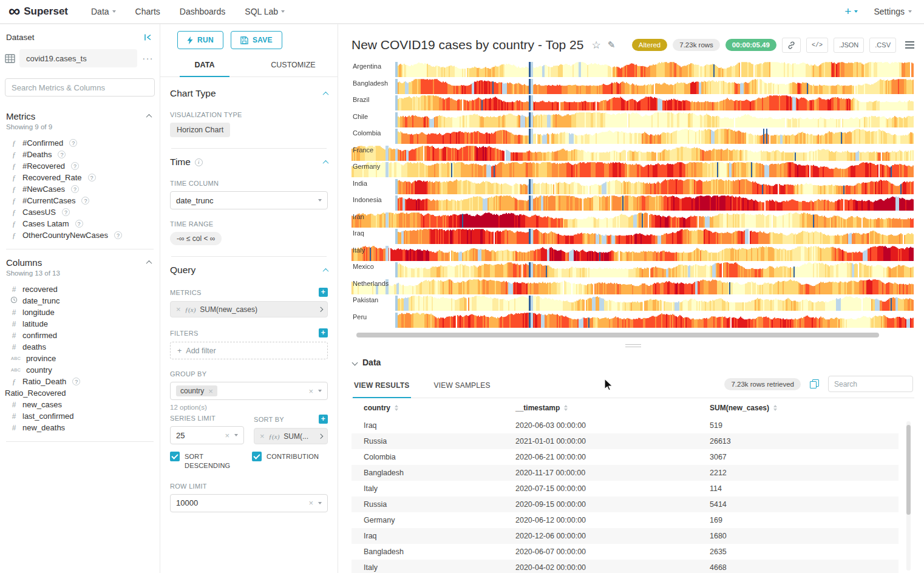 The width and height of the screenshot is (924, 573). What do you see at coordinates (200, 40) in the screenshot?
I see `run-button: RUN` at bounding box center [200, 40].